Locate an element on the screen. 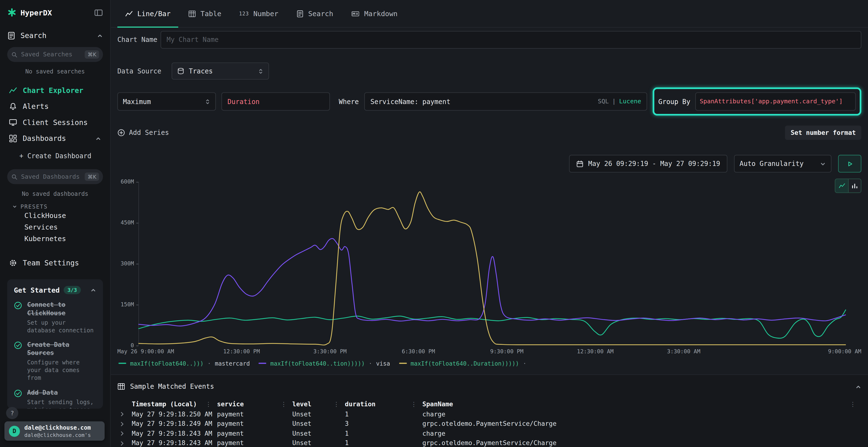 Image resolution: width=868 pixels, height=447 pixels. tab-search: Search is located at coordinates (315, 13).